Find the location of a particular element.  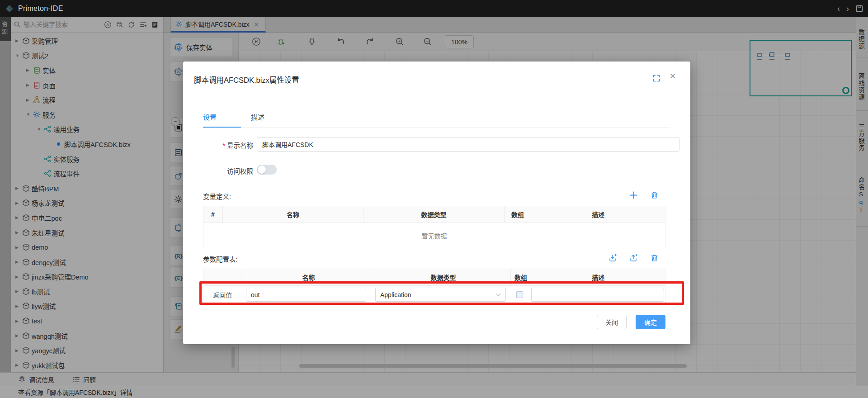

tab-description: 描述 is located at coordinates (258, 120).